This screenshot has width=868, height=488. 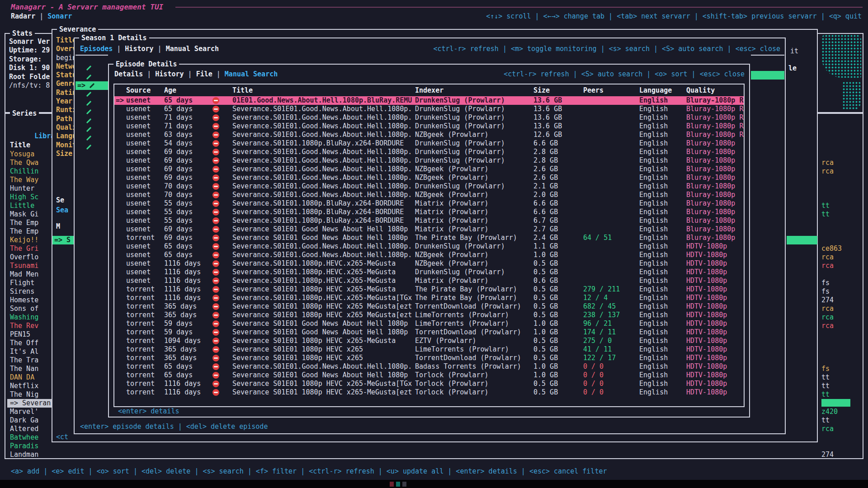 What do you see at coordinates (186, 161) in the screenshot?
I see `release-age: 69 days` at bounding box center [186, 161].